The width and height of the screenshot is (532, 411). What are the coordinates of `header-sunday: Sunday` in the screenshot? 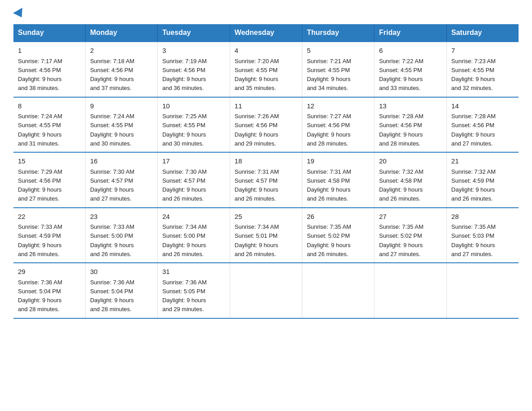 It's located at (49, 33).